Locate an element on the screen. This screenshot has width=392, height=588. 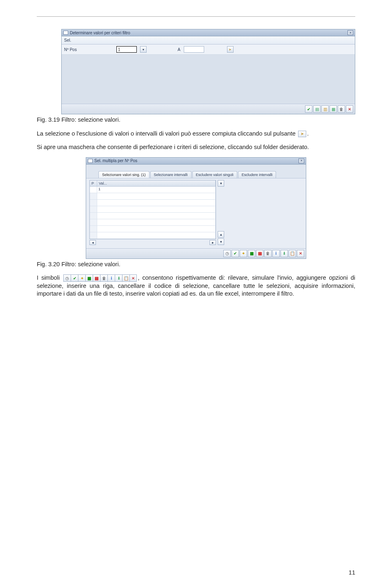
scroll-down-button: ▾ is located at coordinates (221, 242).